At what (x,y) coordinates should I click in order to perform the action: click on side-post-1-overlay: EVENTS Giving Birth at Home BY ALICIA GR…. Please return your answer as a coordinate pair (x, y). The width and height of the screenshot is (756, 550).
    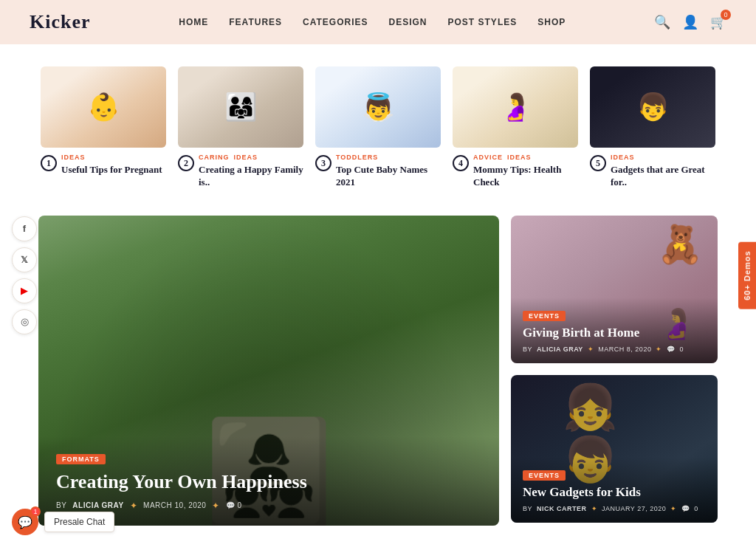
    Looking at the image, I should click on (614, 330).